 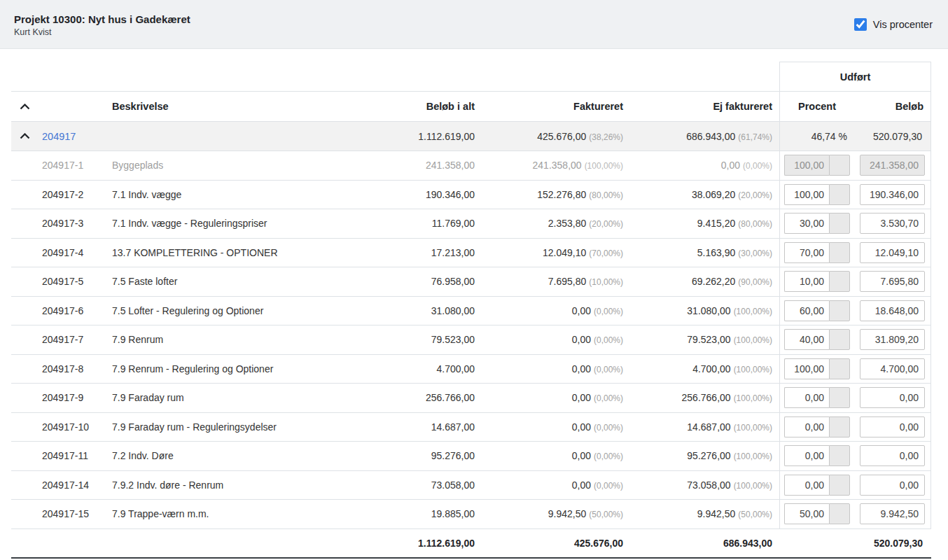 What do you see at coordinates (704, 543) in the screenshot?
I see `footer-ej-faktureret: 686.943,00` at bounding box center [704, 543].